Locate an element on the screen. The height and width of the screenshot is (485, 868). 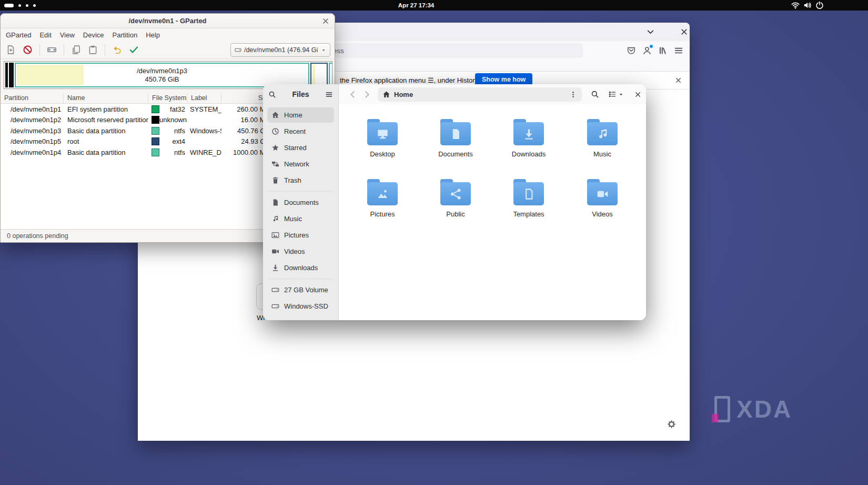
sidebar-item-recent: Recent is located at coordinates (301, 132).